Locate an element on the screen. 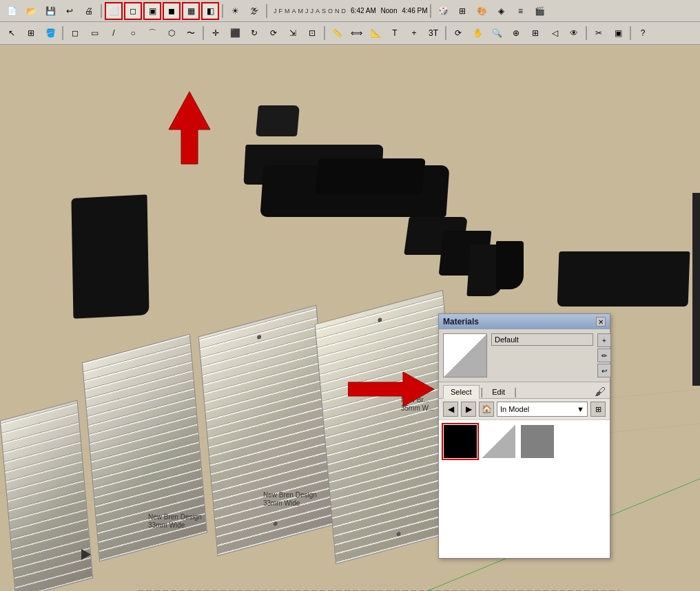 The width and height of the screenshot is (700, 591). material-create-btn: + is located at coordinates (604, 340).